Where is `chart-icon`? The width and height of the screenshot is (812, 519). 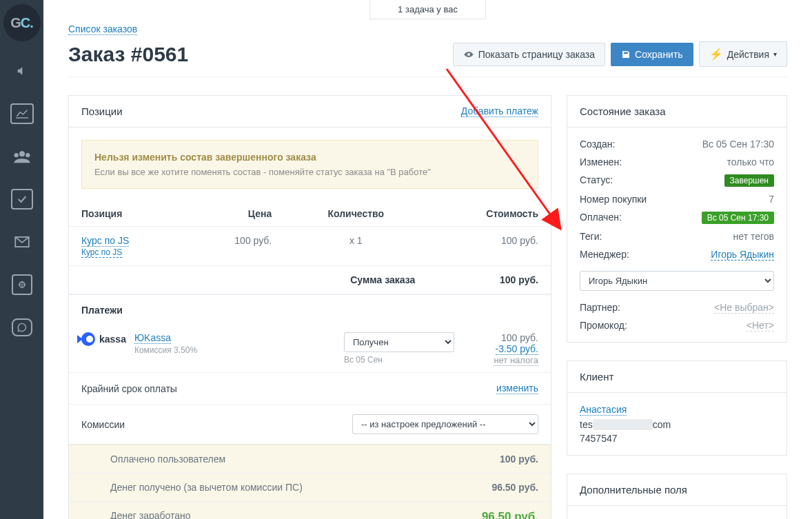
chart-icon is located at coordinates (22, 114).